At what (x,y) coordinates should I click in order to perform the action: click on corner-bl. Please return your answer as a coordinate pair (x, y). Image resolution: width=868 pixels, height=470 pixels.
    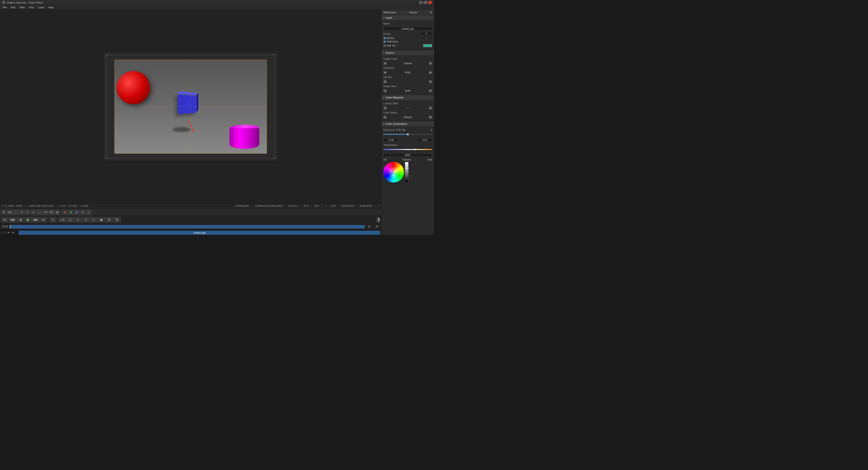
    Looking at the image, I should click on (107, 157).